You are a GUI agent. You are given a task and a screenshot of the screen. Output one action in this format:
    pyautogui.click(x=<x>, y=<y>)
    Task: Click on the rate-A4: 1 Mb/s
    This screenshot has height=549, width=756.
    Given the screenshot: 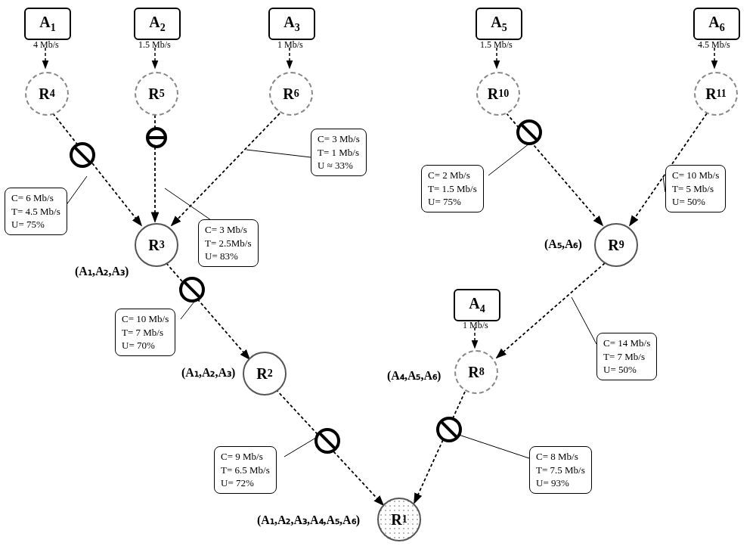 What is the action you would take?
    pyautogui.click(x=476, y=325)
    